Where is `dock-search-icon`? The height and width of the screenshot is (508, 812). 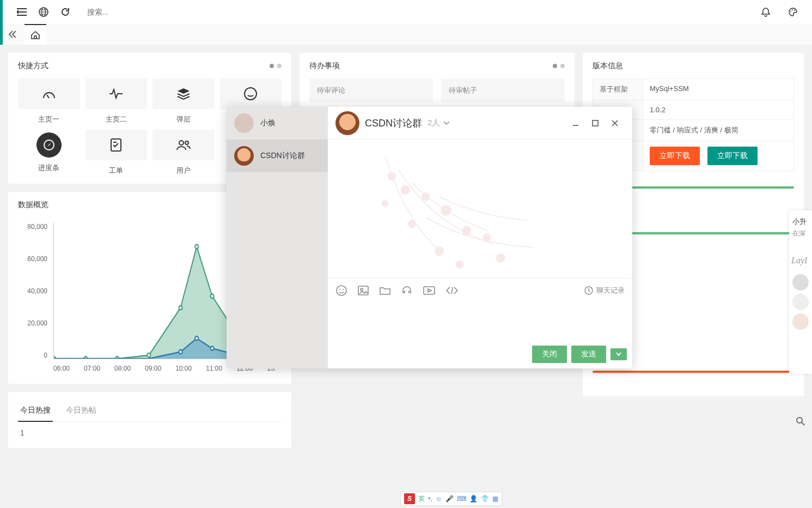
dock-search-icon is located at coordinates (801, 421).